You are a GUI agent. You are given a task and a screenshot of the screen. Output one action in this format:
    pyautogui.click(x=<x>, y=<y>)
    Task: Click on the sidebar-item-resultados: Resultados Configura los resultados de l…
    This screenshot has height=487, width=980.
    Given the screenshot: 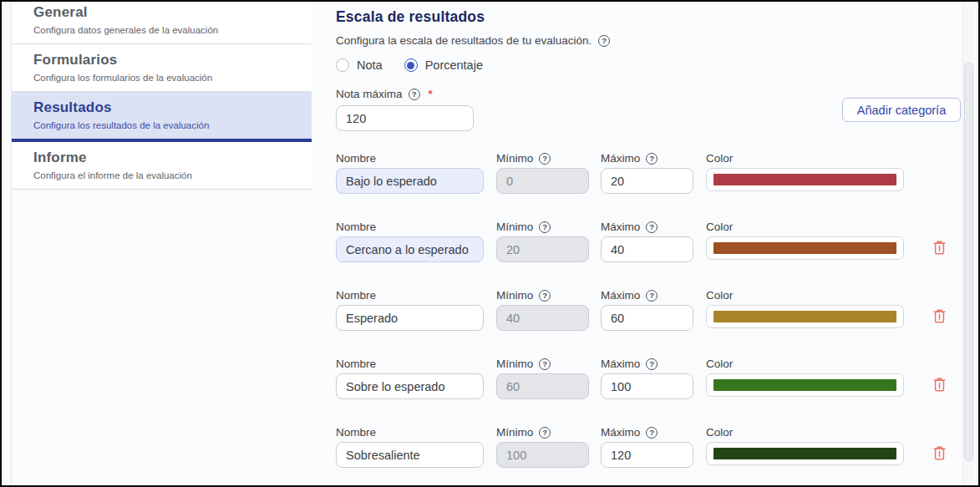 What is the action you would take?
    pyautogui.click(x=162, y=117)
    